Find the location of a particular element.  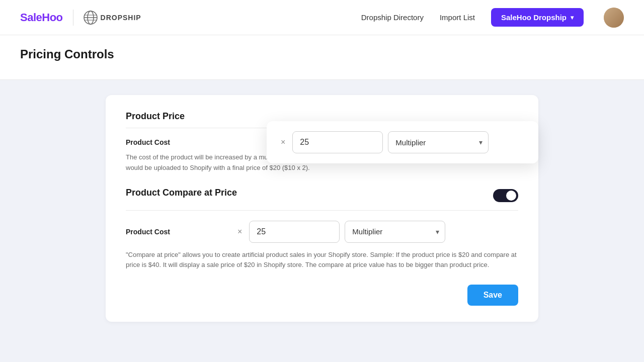

salehoo-dropship-label: SaleHoo Dropship is located at coordinates (534, 17).